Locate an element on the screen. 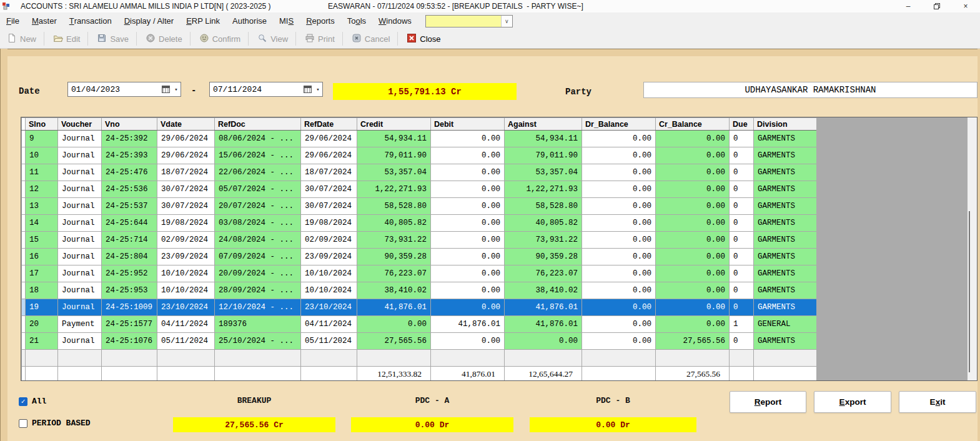  col-header-vdate: Vdate is located at coordinates (186, 124).